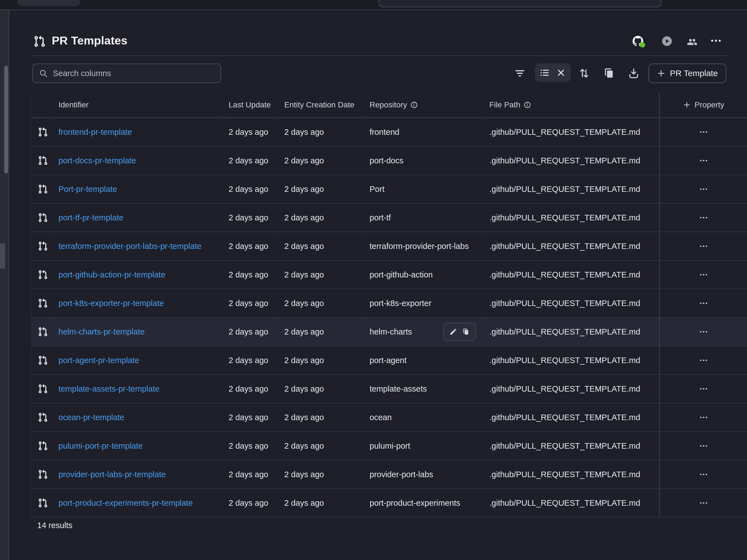  I want to click on search-icon, so click(43, 73).